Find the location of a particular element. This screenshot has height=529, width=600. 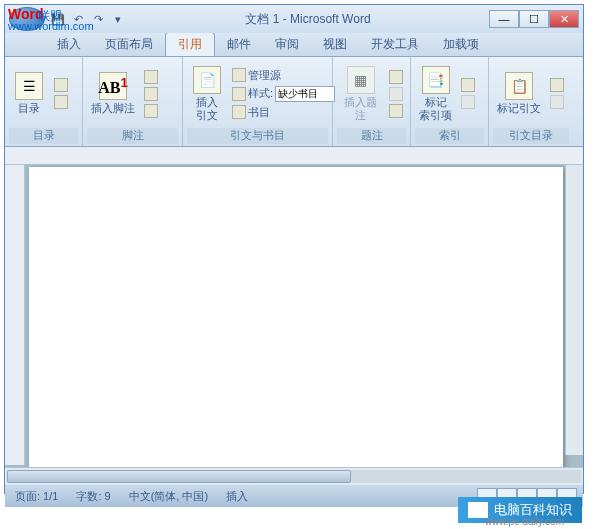

word-count: 字数: 9 is located at coordinates (93, 496).